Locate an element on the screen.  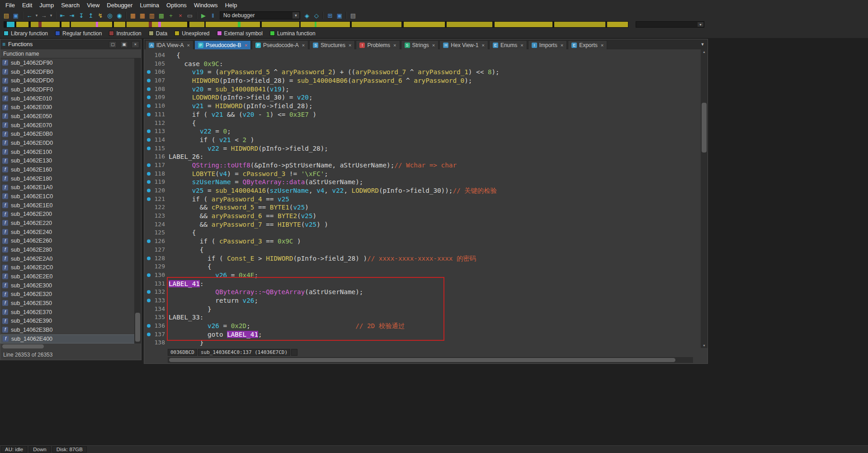
function-list-item: fsub_14062E3B0 is located at coordinates (68, 330).